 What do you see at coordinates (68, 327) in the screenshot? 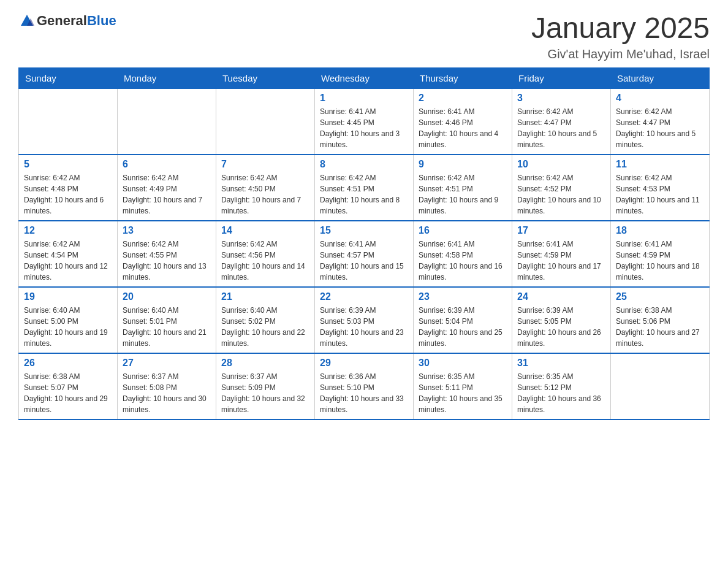
I see `day-info: Sunrise: 6:40 AMSunset: 5:00 PMDaylight:…` at bounding box center [68, 327].